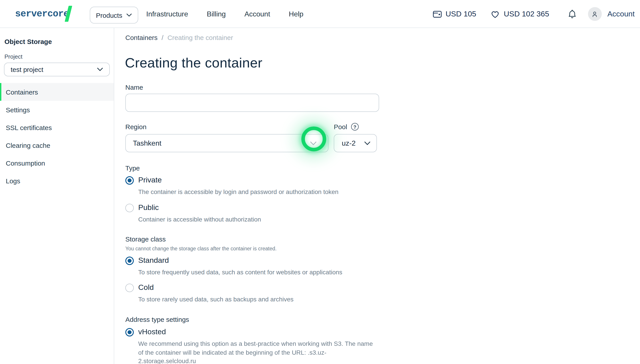  Describe the element at coordinates (146, 239) in the screenshot. I see `storage-class-label: Storage class` at that location.